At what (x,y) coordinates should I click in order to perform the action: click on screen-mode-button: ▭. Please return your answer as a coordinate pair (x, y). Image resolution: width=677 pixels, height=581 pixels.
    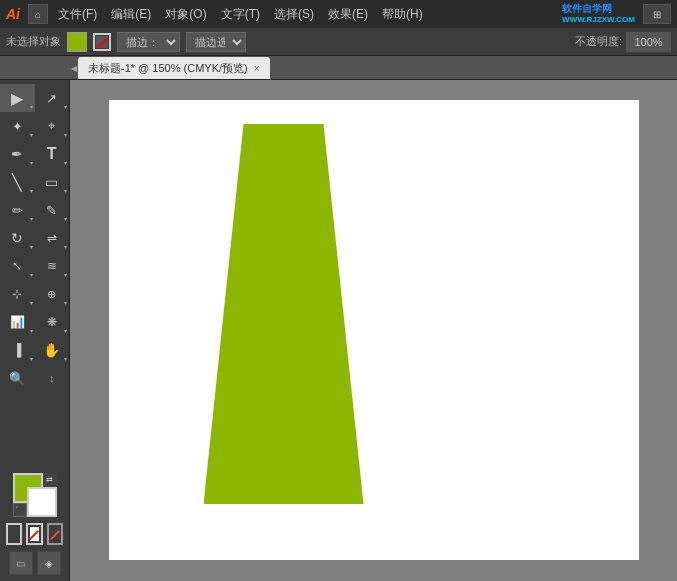
    Looking at the image, I should click on (21, 563).